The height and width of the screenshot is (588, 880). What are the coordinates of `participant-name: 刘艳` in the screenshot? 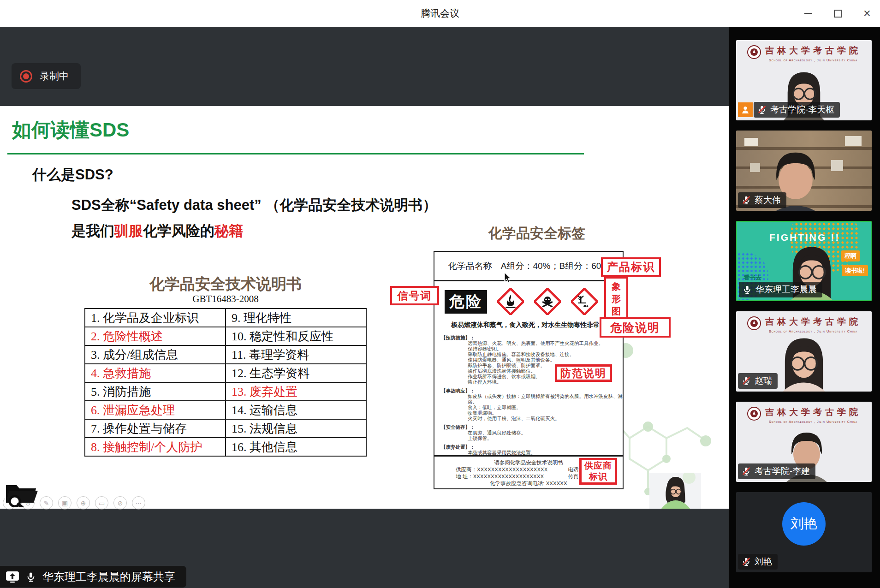 It's located at (763, 562).